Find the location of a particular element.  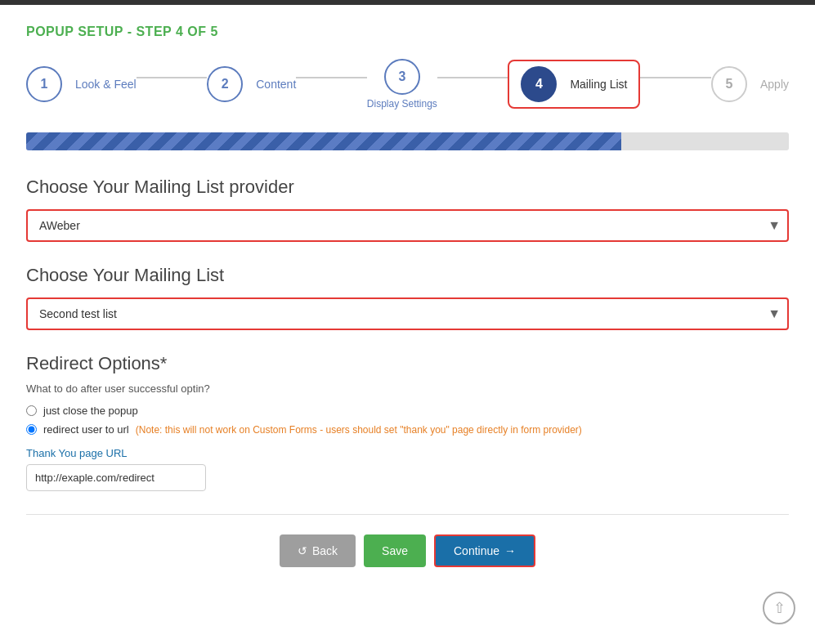

redirect-title: Redirect Options* is located at coordinates (407, 364).